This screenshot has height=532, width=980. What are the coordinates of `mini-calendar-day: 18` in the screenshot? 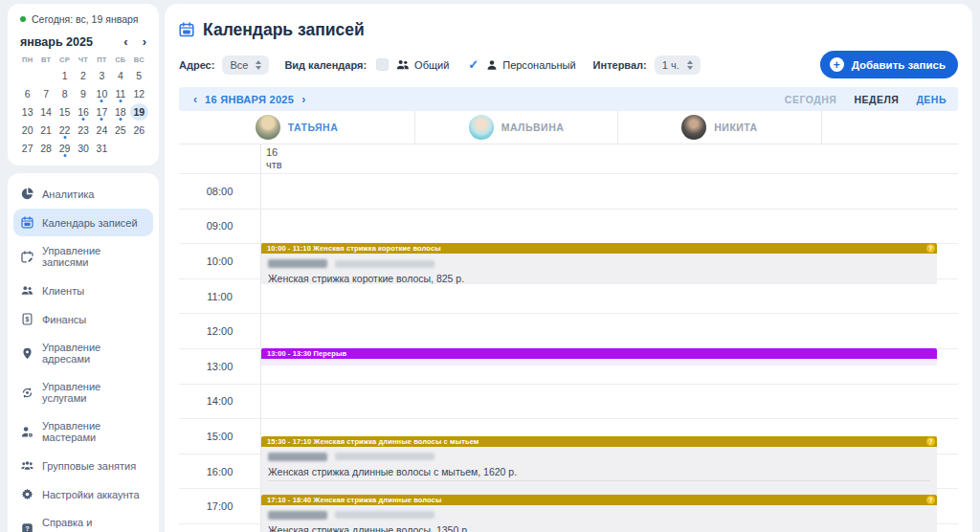 It's located at (121, 112).